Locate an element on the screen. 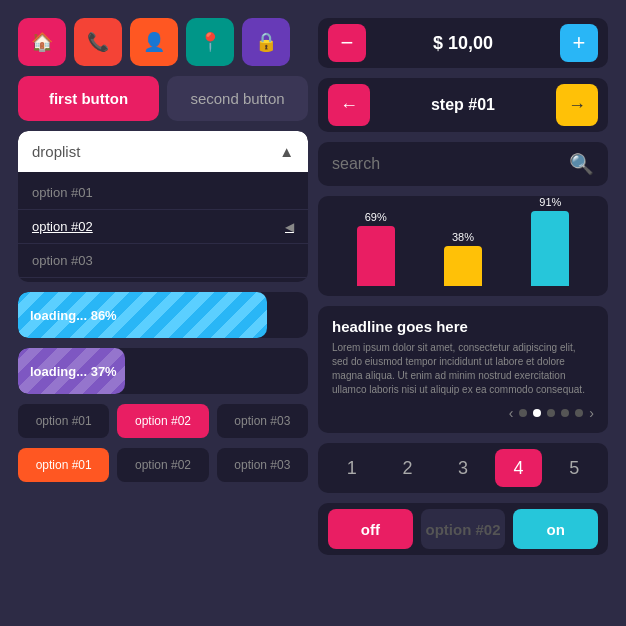 This screenshot has height=626, width=626. loading-label-blue: loading... 86% is located at coordinates (74, 316).